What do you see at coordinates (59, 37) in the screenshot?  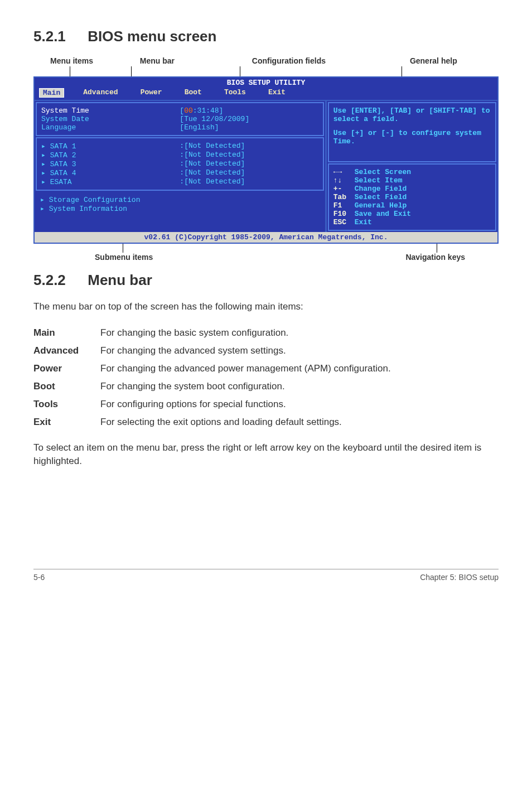 I see `section-number: 5.2.1` at bounding box center [59, 37].